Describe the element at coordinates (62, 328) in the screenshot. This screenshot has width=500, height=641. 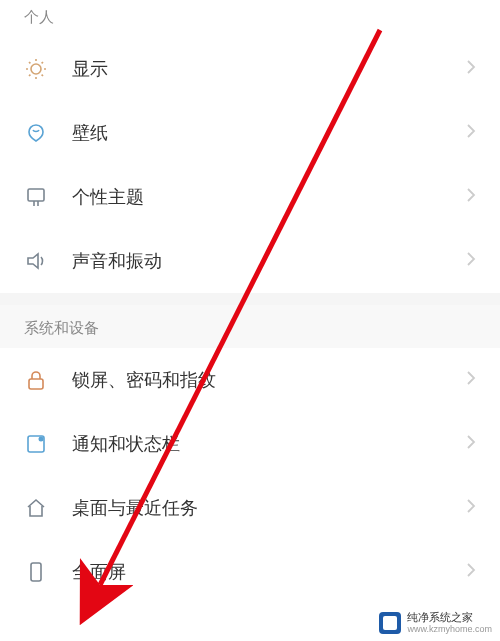
I see `section-header-label: 系统和设备` at that location.